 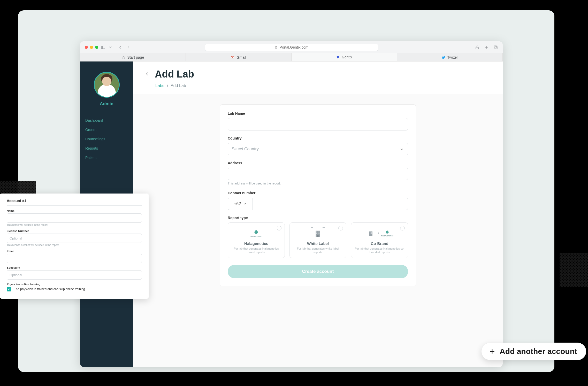 What do you see at coordinates (74, 231) in the screenshot?
I see `license-label: License Number` at bounding box center [74, 231].